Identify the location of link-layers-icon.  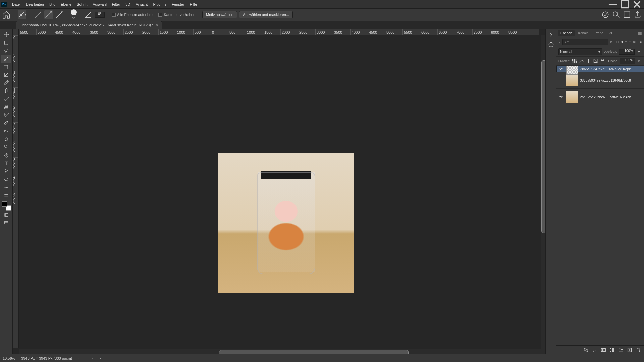
(586, 350).